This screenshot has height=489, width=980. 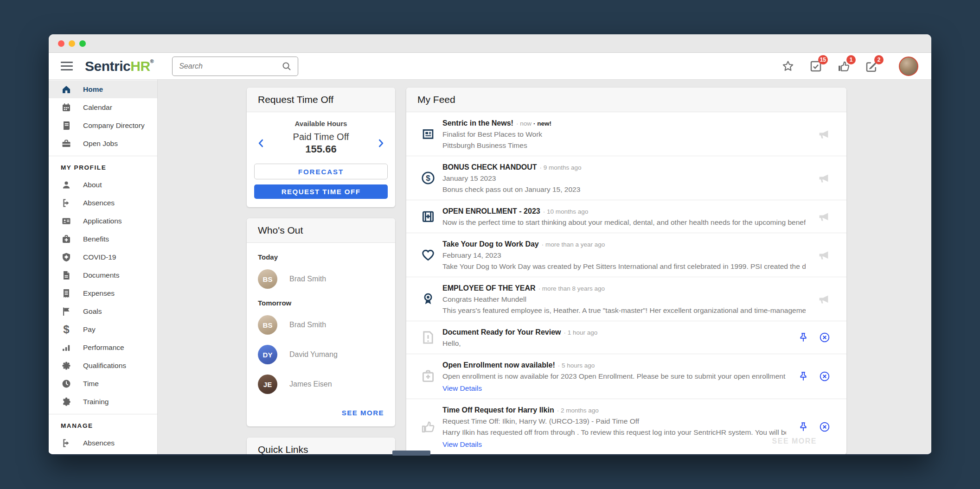 I want to click on shield-virus-icon, so click(x=66, y=257).